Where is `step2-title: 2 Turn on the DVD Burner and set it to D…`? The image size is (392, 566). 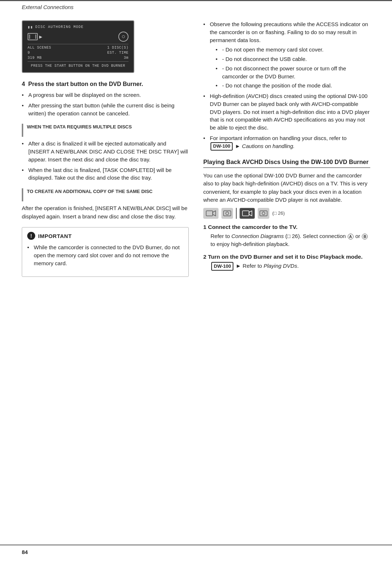
step2-title: 2 Turn on the DVD Burner and set it to D… is located at coordinates (287, 257).